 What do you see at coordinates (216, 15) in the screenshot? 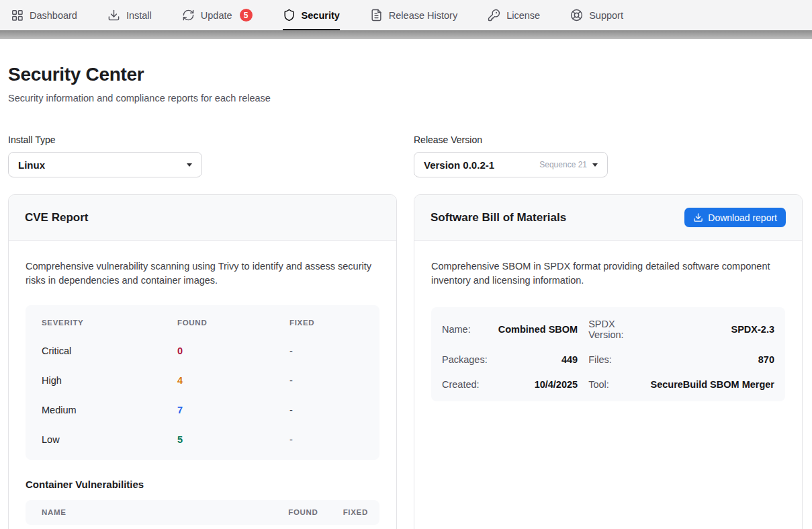
I see `nav-label: Update` at bounding box center [216, 15].